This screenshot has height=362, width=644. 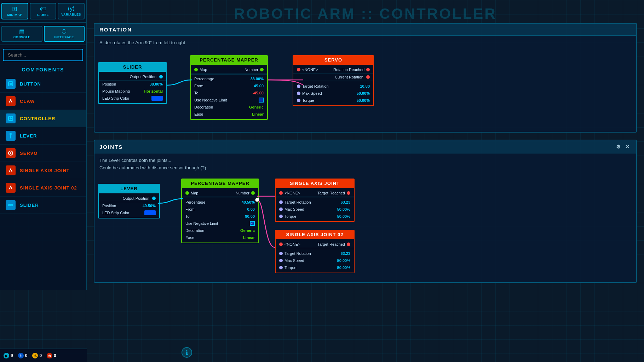 What do you see at coordinates (23, 356) in the screenshot?
I see `info-item-info: ℹ 0` at bounding box center [23, 356].